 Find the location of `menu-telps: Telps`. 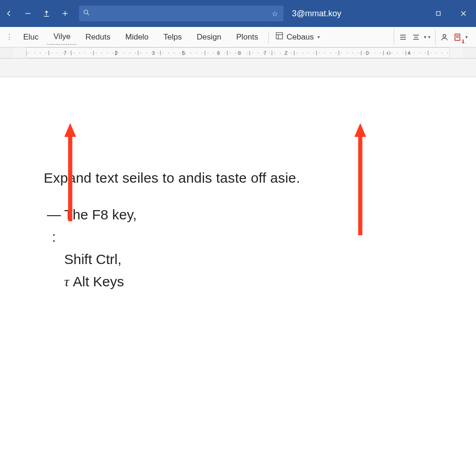

menu-telps: Telps is located at coordinates (173, 37).